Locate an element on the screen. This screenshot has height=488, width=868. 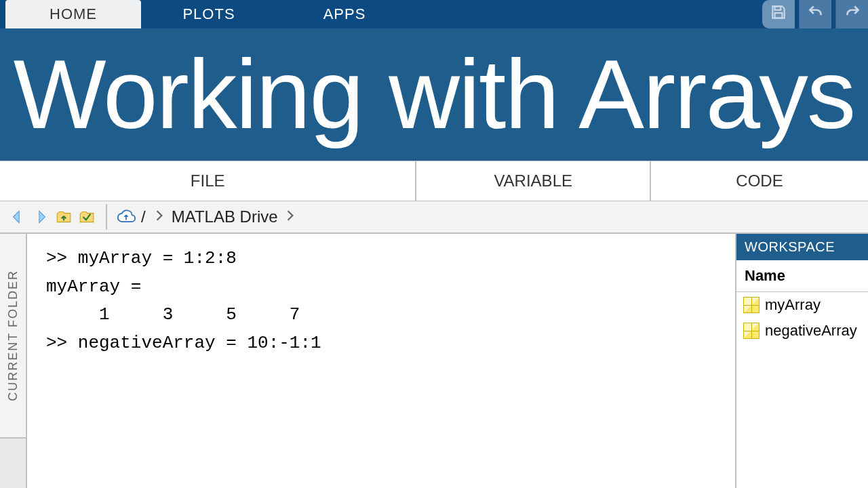
ribbon-group-variable: VARIABLE is located at coordinates (534, 181).